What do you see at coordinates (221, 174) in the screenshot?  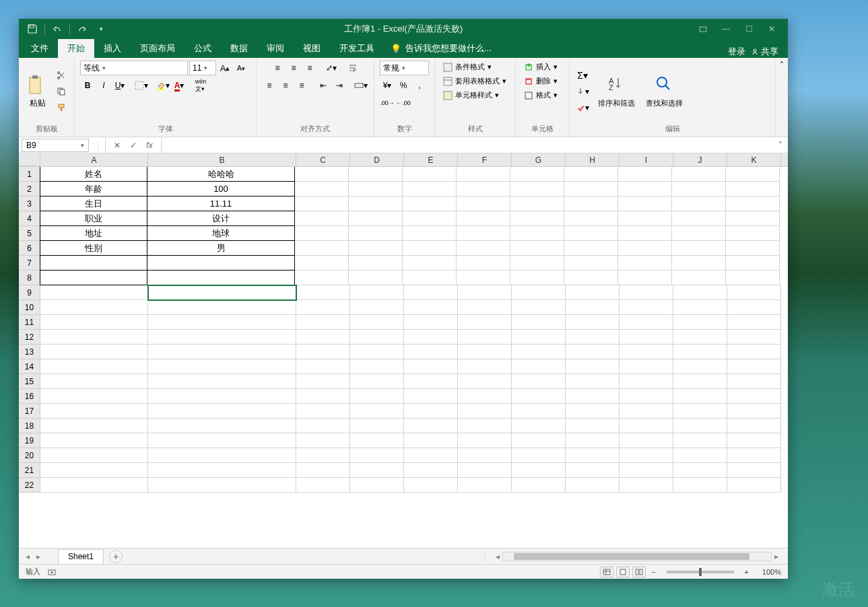 I see `cell: 哈哈哈` at bounding box center [221, 174].